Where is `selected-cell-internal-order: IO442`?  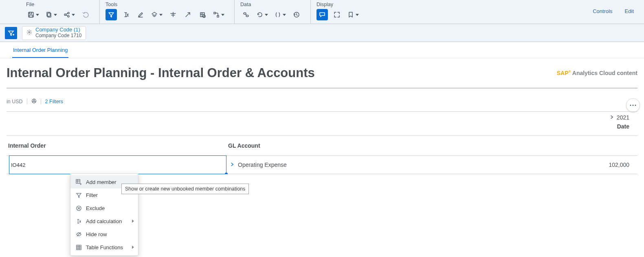 selected-cell-internal-order: IO442 is located at coordinates (118, 165).